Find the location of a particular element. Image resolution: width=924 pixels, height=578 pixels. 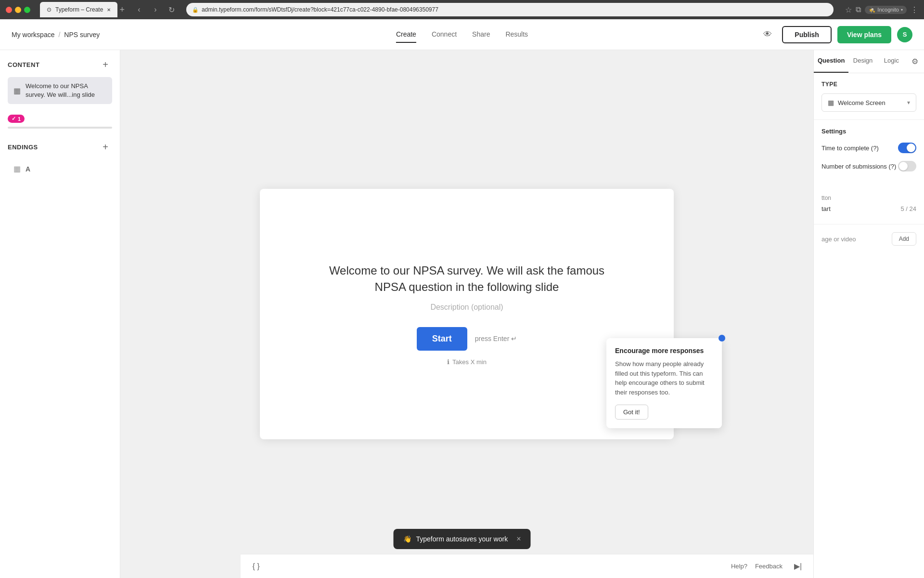

active-tab: ⊙ Typeform – Create ✕ is located at coordinates (79, 10).